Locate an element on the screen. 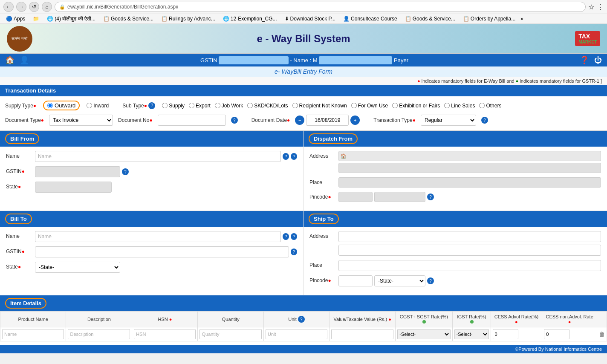  jobwork-radio-option: Job Work is located at coordinates (229, 106).